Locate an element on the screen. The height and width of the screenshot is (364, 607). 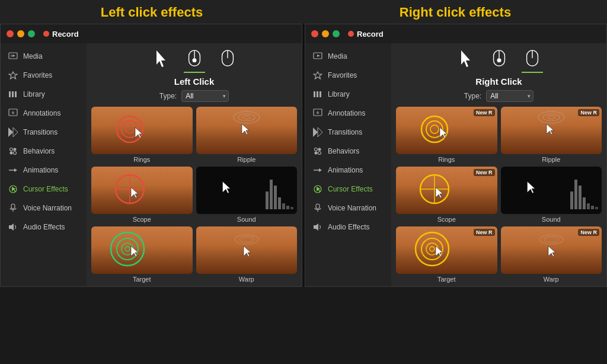
library-icon-left is located at coordinates (13, 94).